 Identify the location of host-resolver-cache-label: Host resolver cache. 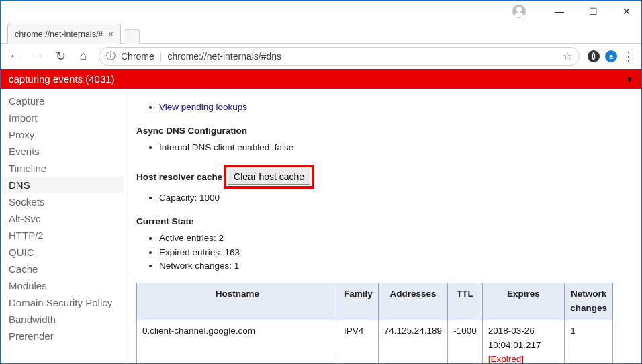
(179, 177).